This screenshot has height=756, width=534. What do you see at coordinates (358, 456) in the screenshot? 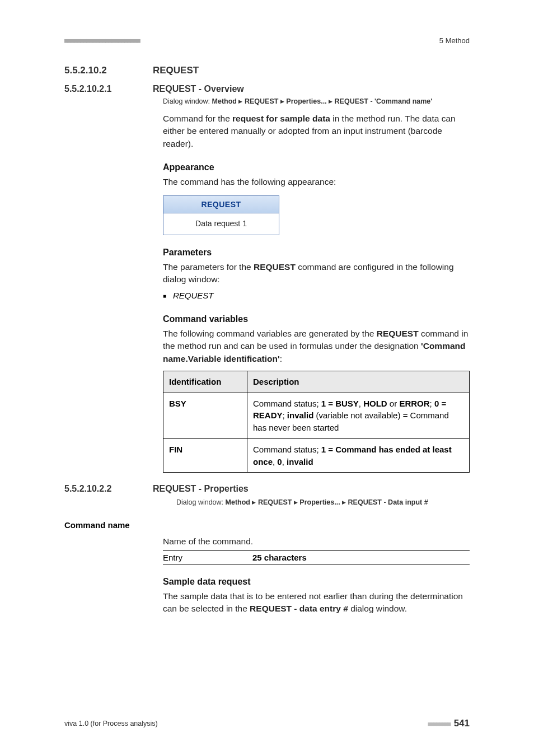
I see `var-desc: Command status; 1 = Command has ended at…` at bounding box center [358, 456].